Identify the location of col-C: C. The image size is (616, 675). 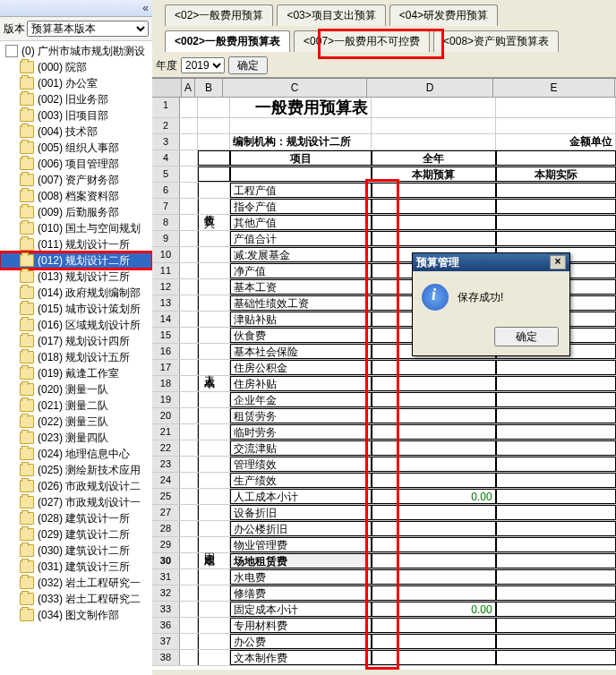
(295, 88).